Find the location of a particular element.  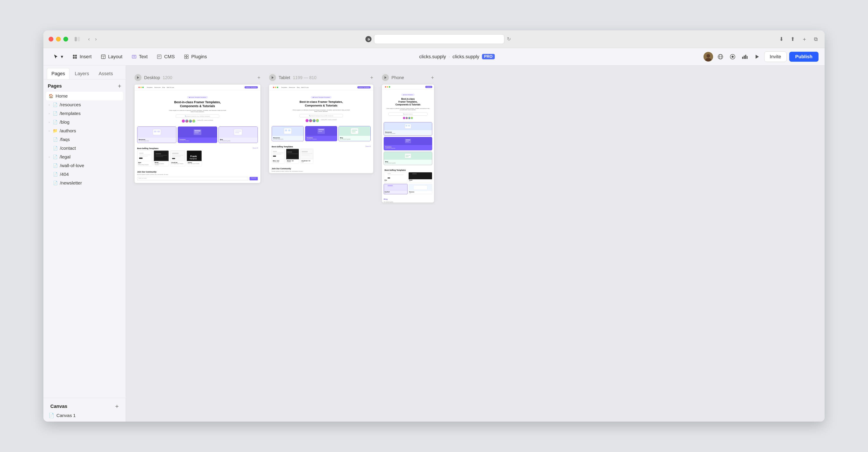

tablet-nav-resources: Resources is located at coordinates (292, 87).